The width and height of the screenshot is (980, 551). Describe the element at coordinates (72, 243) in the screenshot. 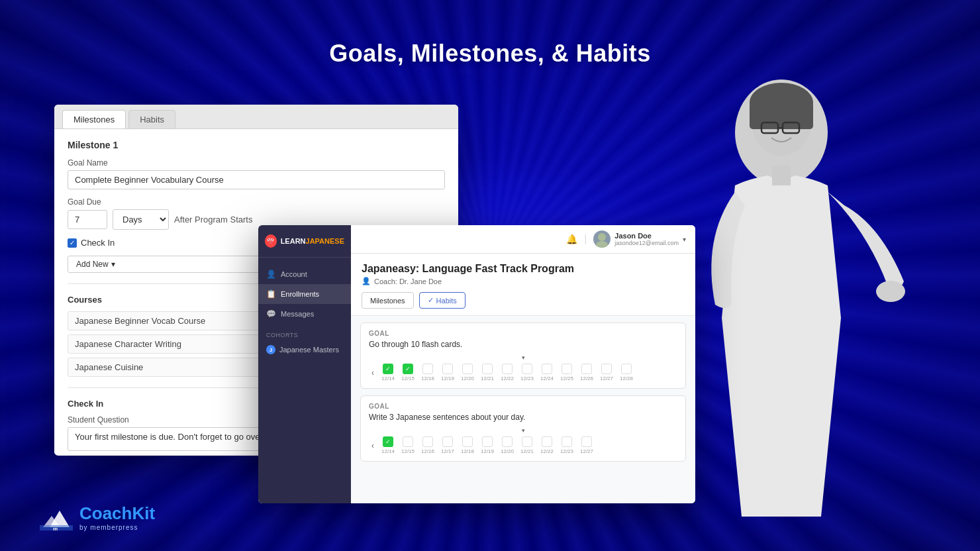

I see `check-in-checkbox: ✓` at that location.